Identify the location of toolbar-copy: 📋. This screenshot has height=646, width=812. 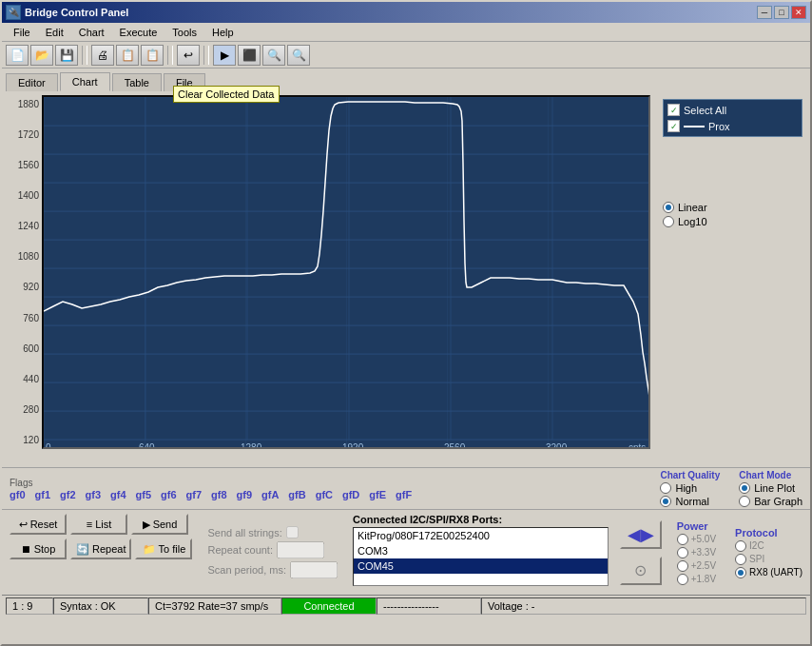
(127, 55).